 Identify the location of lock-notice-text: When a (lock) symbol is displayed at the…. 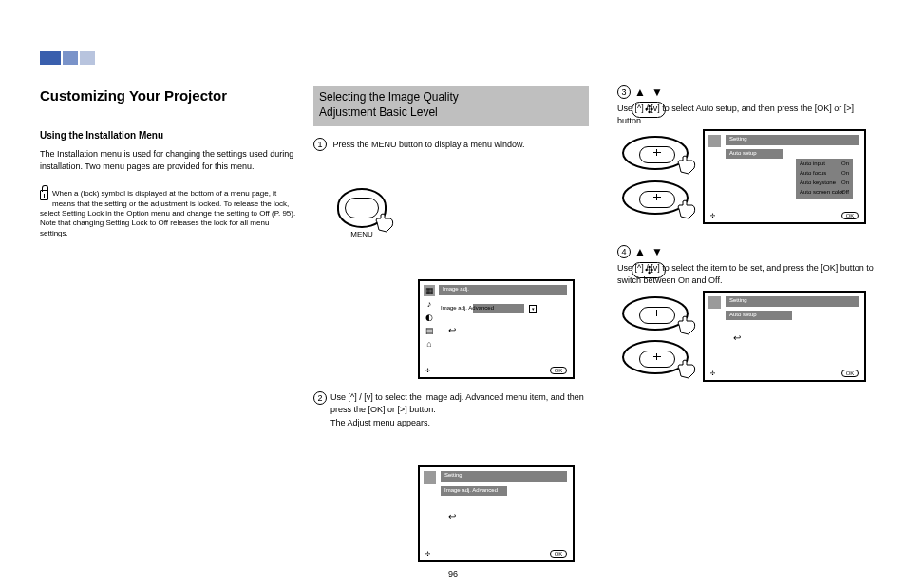
(167, 213).